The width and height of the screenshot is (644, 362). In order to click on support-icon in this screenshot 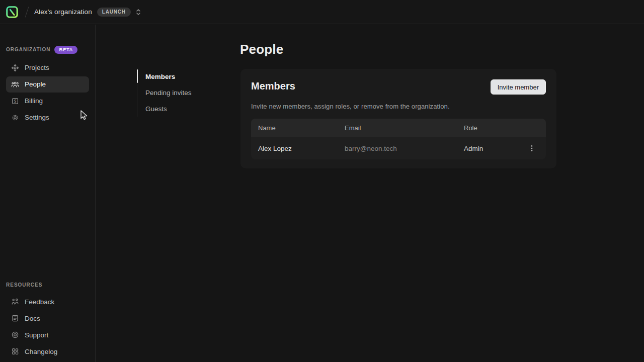, I will do `click(15, 335)`.